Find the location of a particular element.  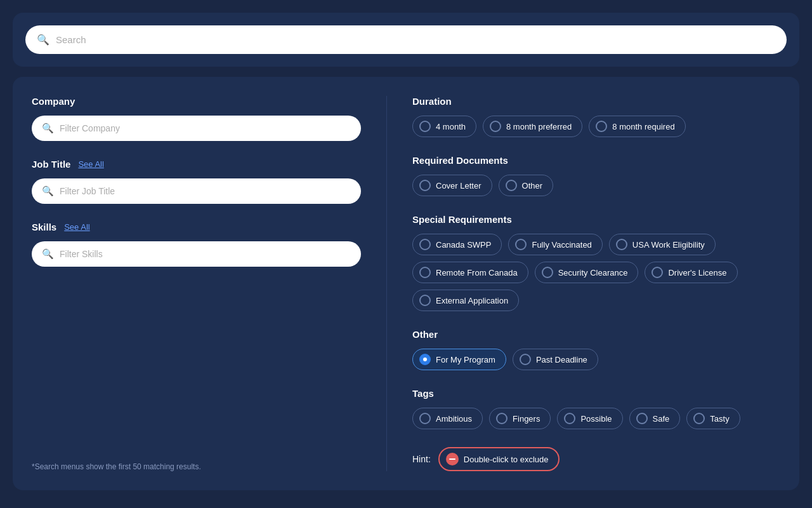

skills-label: Skills is located at coordinates (44, 227).